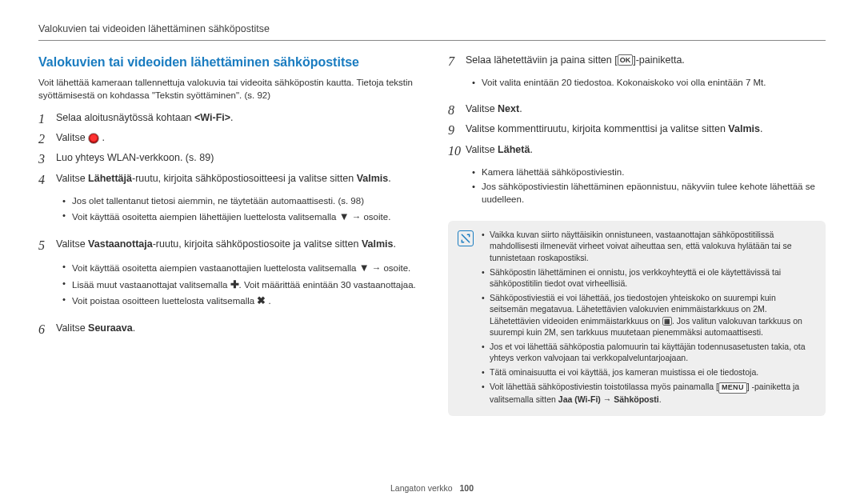  I want to click on intro-text: Voit lähettää kameraan tallennettuja val…, so click(227, 89).